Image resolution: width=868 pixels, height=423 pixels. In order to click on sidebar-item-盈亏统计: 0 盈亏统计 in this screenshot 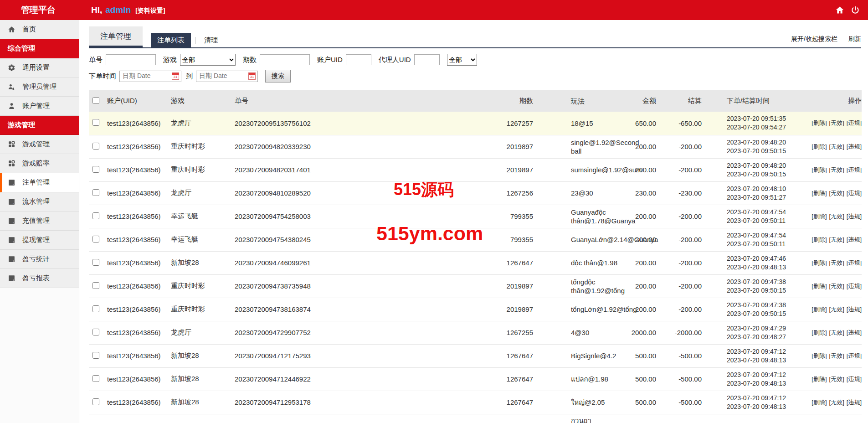, I will do `click(39, 259)`.